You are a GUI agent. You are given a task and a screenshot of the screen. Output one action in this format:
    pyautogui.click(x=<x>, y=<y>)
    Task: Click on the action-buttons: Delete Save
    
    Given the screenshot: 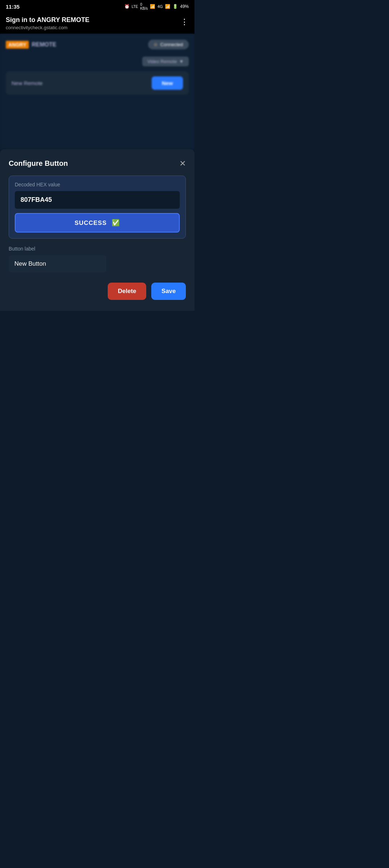 What is the action you would take?
    pyautogui.click(x=97, y=291)
    